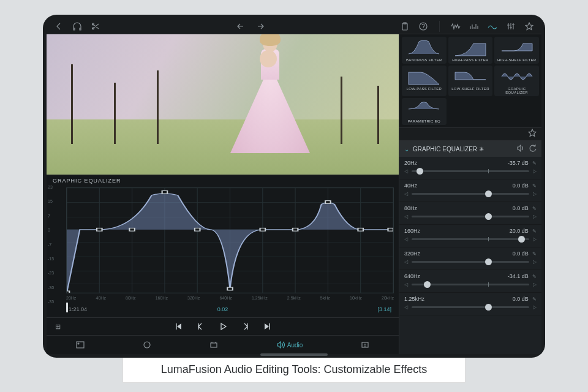 This screenshot has height=392, width=588. Describe the element at coordinates (470, 50) in the screenshot. I see `filter-highpass: HIGH-PASS FILTER` at that location.